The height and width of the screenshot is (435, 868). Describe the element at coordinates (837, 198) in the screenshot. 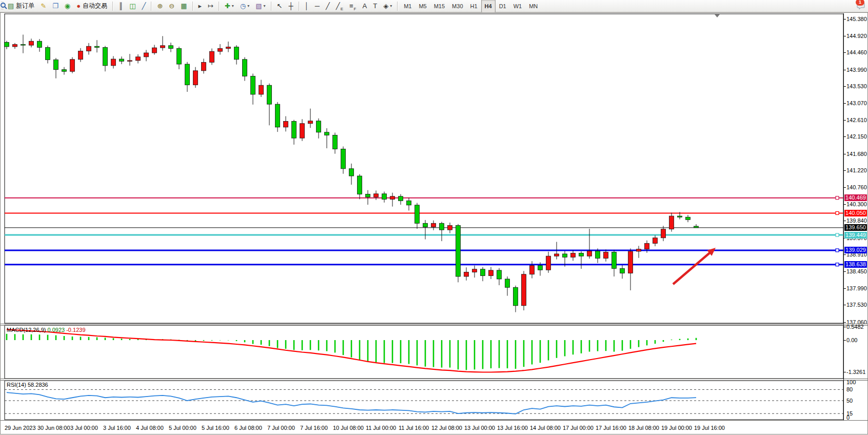

I see `hline-handle-140.469` at that location.